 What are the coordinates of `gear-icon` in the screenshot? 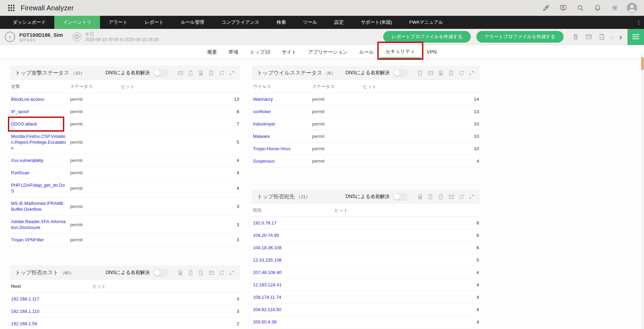 It's located at (615, 8).